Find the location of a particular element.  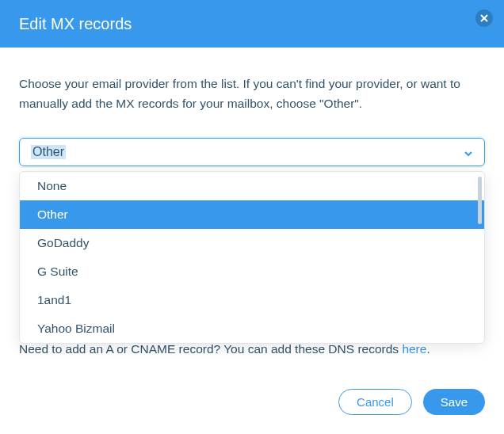

close-icon is located at coordinates (484, 18).